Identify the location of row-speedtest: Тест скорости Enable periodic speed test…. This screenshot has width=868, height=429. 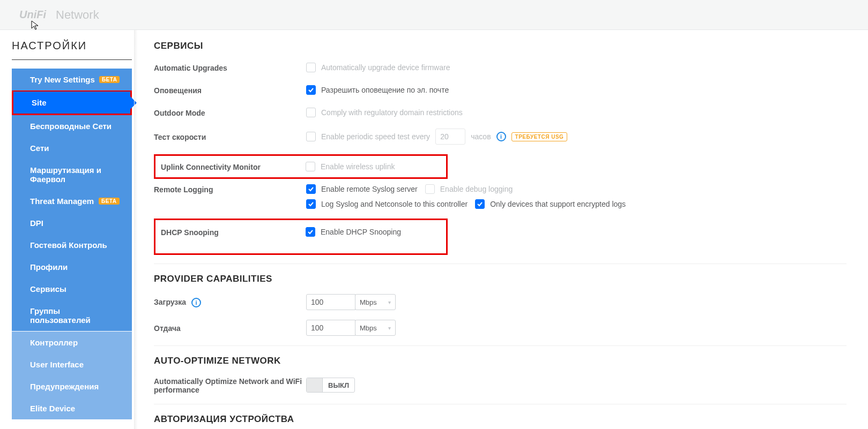
(500, 137).